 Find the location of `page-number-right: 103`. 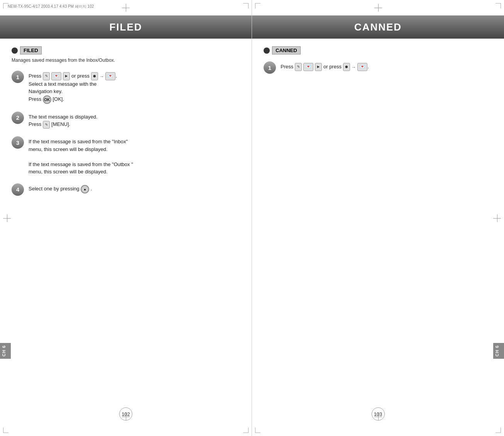

page-number-right: 103 is located at coordinates (378, 414).